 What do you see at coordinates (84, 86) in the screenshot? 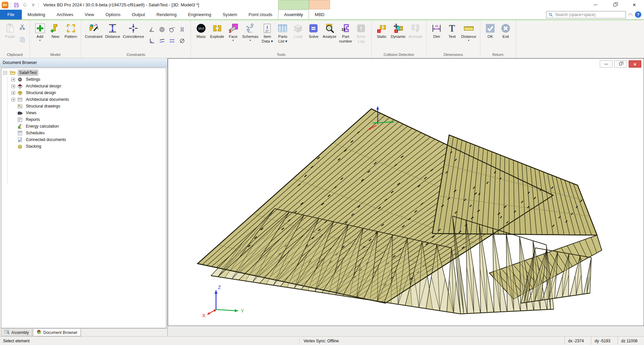
I see `tree-item-architectural-design: Architectural design` at bounding box center [84, 86].